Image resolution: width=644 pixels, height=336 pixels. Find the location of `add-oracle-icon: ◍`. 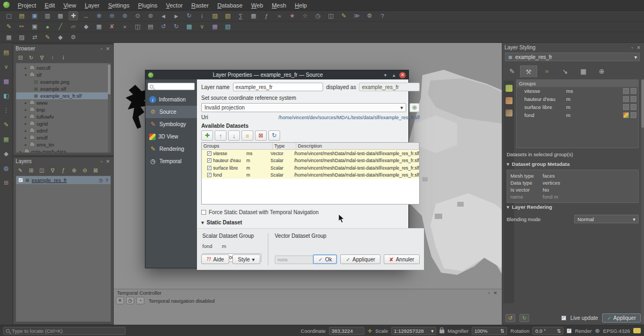

add-oracle-icon: ◍ is located at coordinates (6, 168).